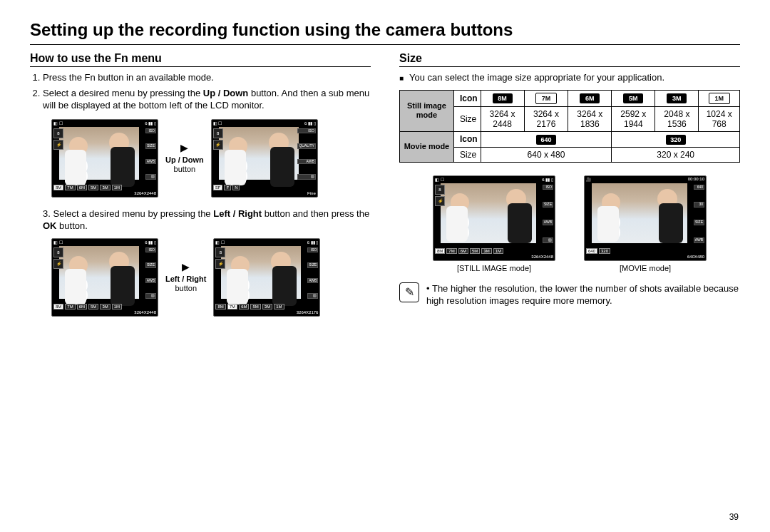 This screenshot has width=770, height=532. I want to click on step-2-part-a: Select a desired menu by pressing the, so click(123, 93).